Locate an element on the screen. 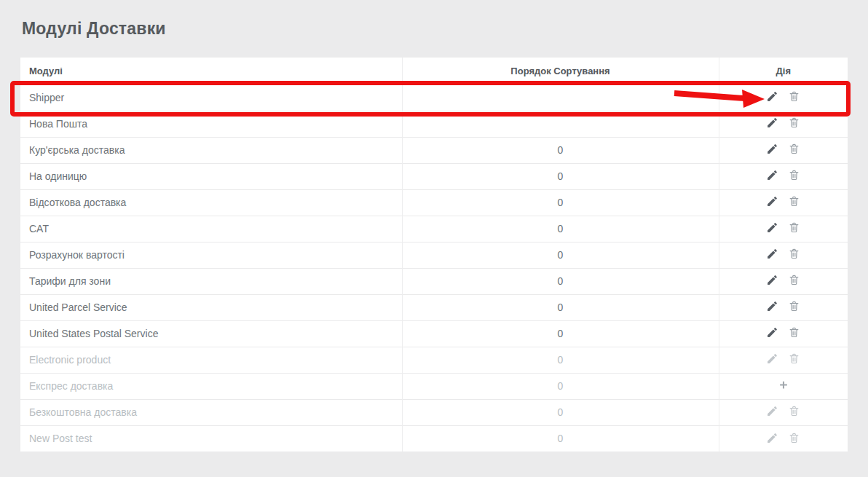 This screenshot has height=477, width=868. module-name: Розрахунок вартості is located at coordinates (211, 255).